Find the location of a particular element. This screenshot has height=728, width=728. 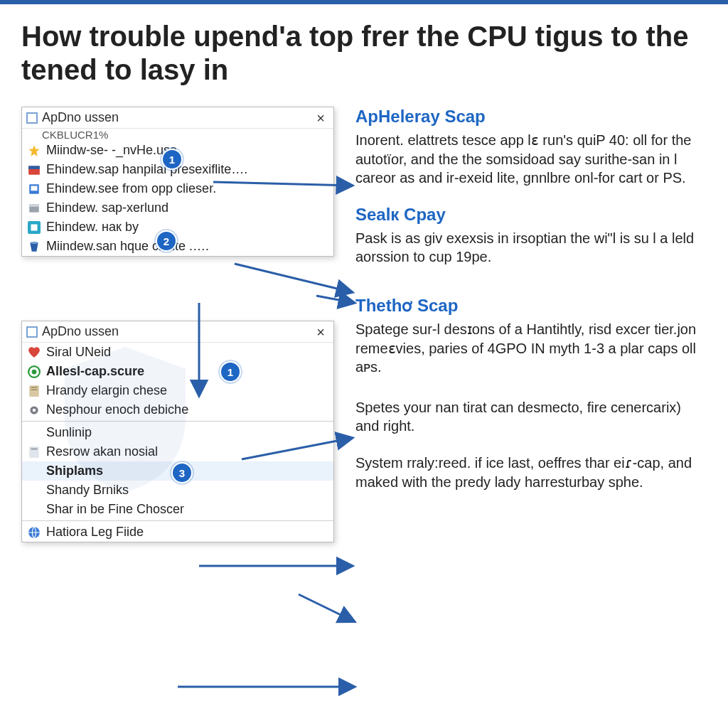

section-body: Inorent. elattrets tesce app lɛ run's qu… is located at coordinates (531, 159).